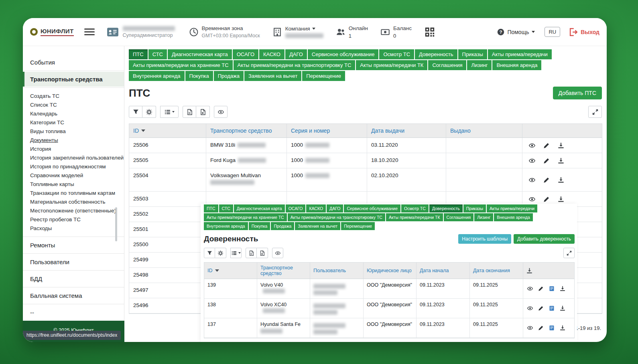  Describe the element at coordinates (318, 226) in the screenshot. I see `overlay-tab-deduction: Заявления на вычет` at that location.